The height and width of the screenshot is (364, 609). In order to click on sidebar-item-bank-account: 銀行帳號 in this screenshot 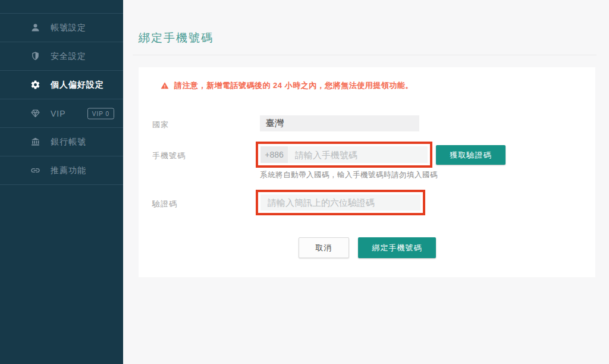, I will do `click(62, 142)`.